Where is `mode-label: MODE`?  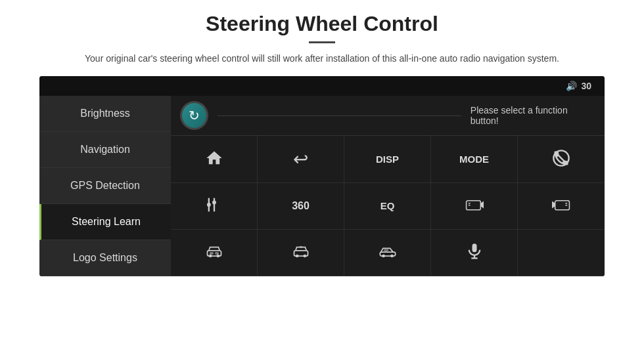
mode-label: MODE is located at coordinates (474, 159).